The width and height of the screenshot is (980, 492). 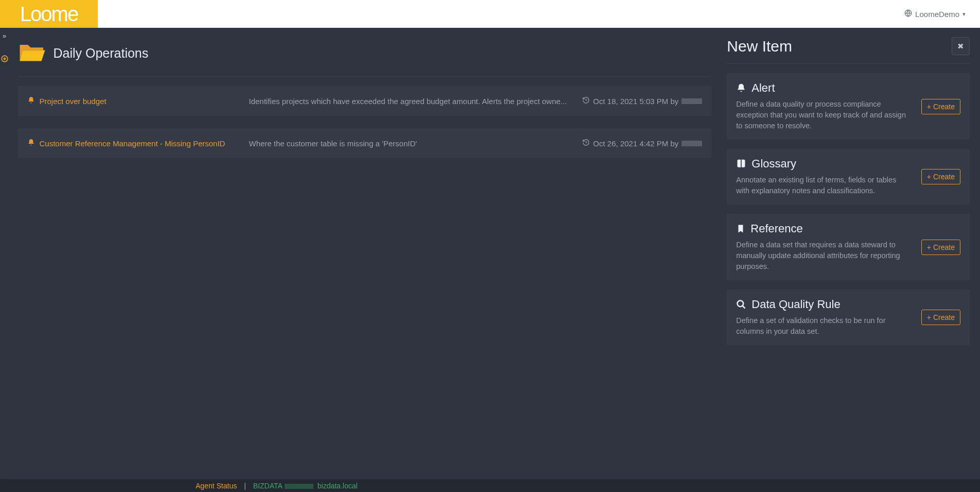 I want to click on item-meta: Oct 18, 2021 5:03 PM by, so click(x=642, y=101).